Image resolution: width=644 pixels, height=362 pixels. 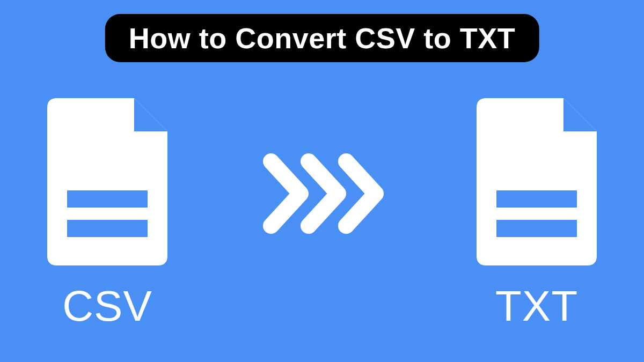 I want to click on source-file-block: CSV, so click(x=107, y=210).